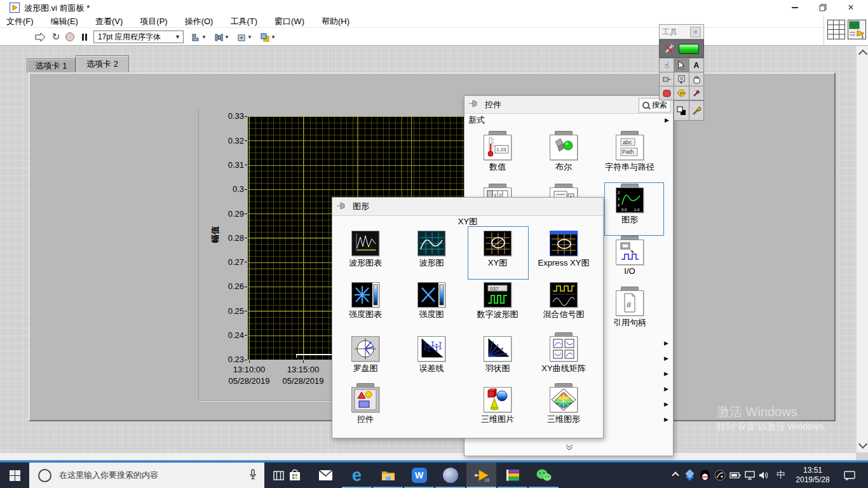 The image size is (868, 488). Describe the element at coordinates (290, 22) in the screenshot. I see `menu-window: 窗口(W)` at that location.